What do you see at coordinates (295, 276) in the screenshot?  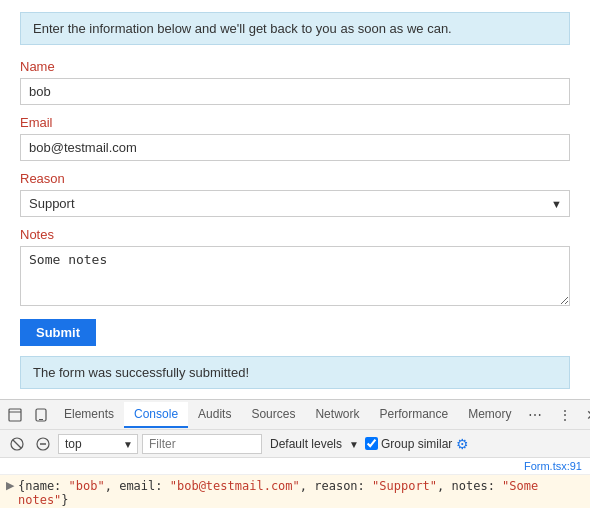 I see `notes-textarea: Some notes` at bounding box center [295, 276].